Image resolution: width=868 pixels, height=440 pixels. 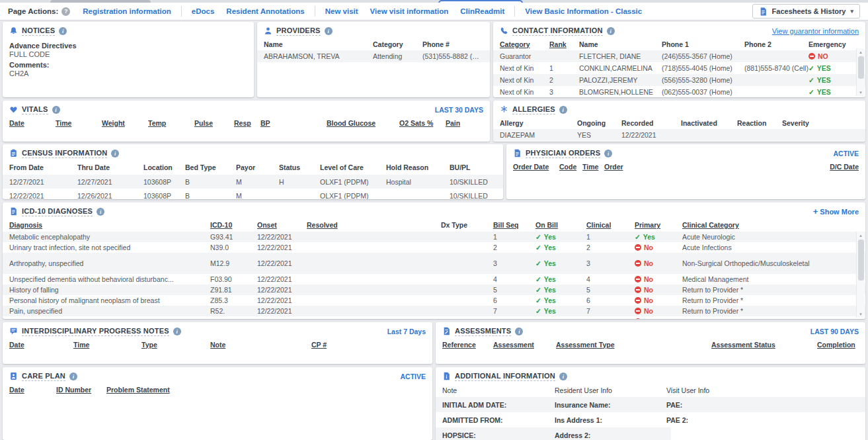 What do you see at coordinates (534, 110) in the screenshot?
I see `panel-title: ALLERGIES` at bounding box center [534, 110].